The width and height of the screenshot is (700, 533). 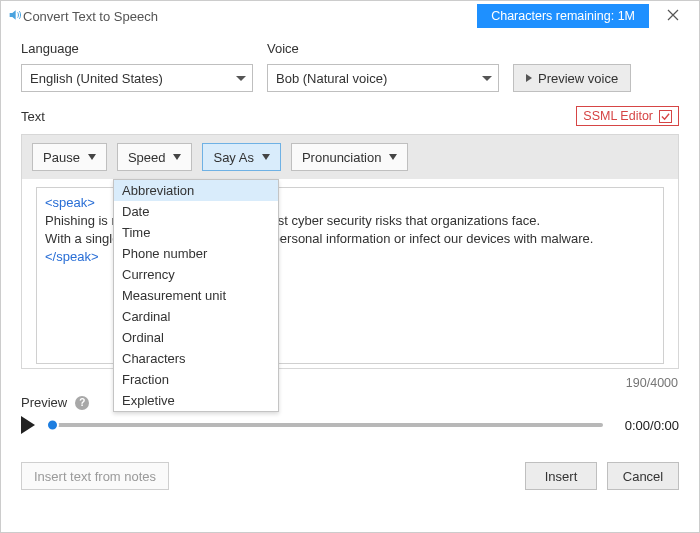 I want to click on say-as-item-phone-number: Phone number, so click(x=196, y=254).